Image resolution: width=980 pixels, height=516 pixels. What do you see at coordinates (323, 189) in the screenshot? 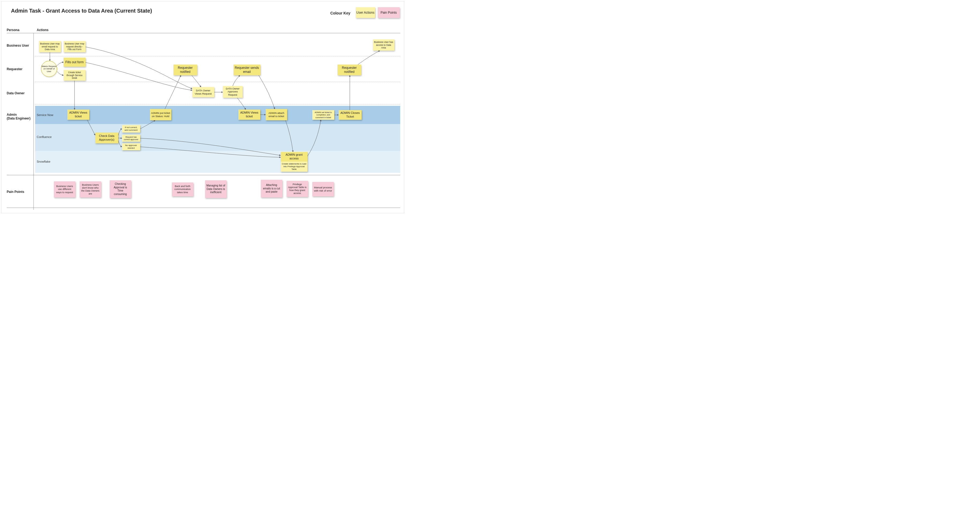
I see `pain-8: Manual process with risk of error` at bounding box center [323, 189].